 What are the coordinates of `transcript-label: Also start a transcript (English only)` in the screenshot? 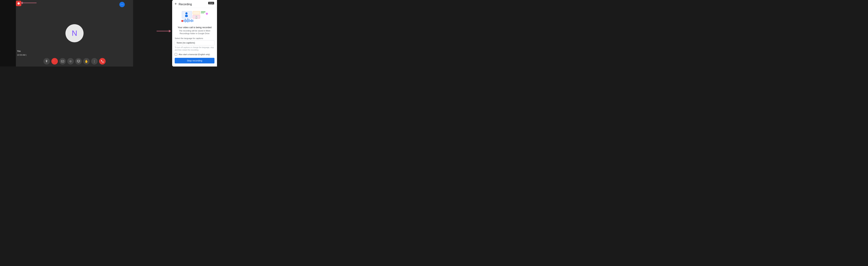 It's located at (194, 55).